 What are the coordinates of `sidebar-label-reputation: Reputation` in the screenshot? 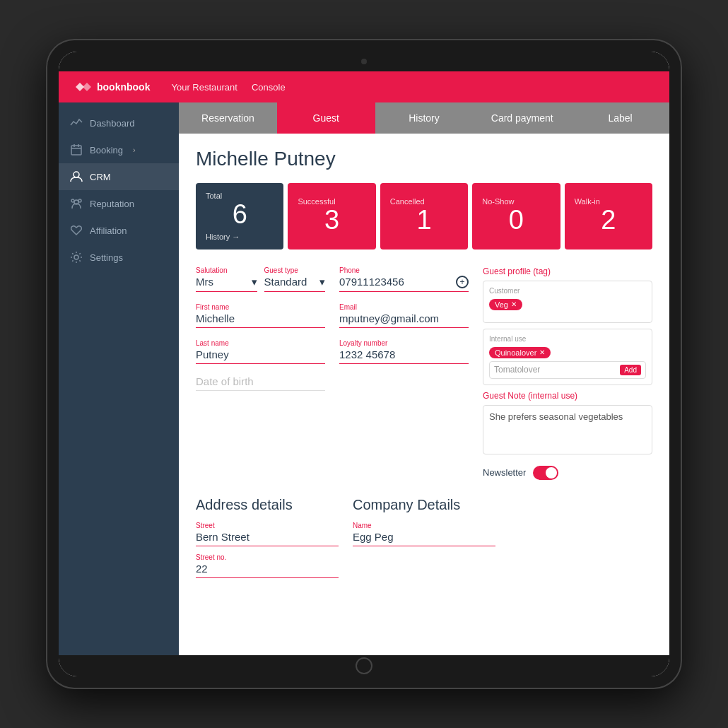 It's located at (112, 204).